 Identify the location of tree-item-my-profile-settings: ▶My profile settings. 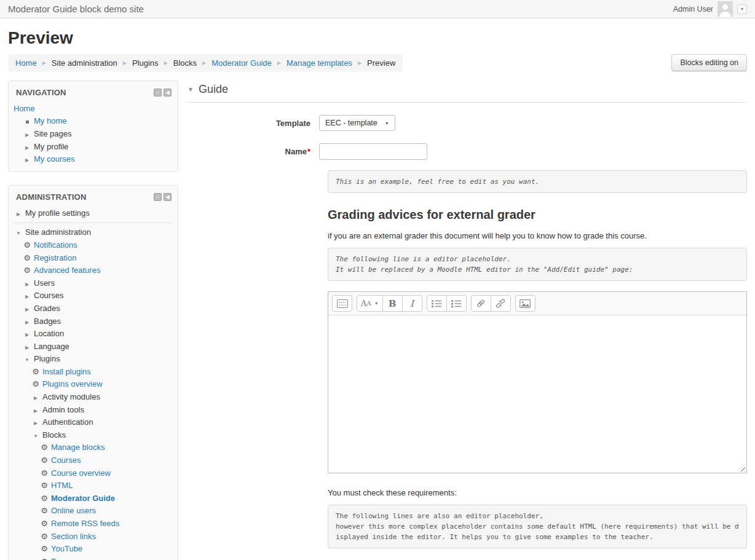
(93, 213).